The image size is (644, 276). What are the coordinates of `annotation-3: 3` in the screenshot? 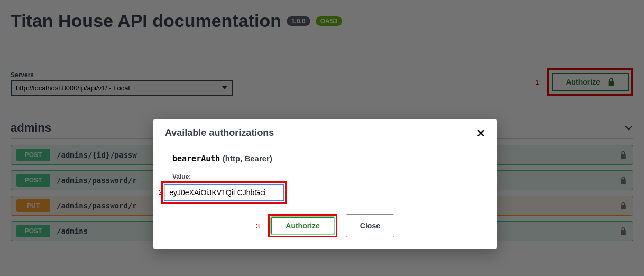 It's located at (258, 226).